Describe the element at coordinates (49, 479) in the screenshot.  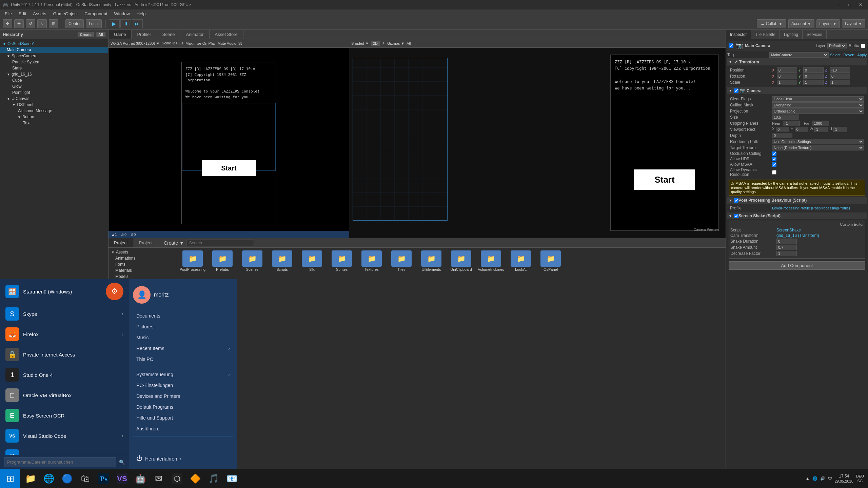
I see `taskbar-chrome: 🌐` at that location.